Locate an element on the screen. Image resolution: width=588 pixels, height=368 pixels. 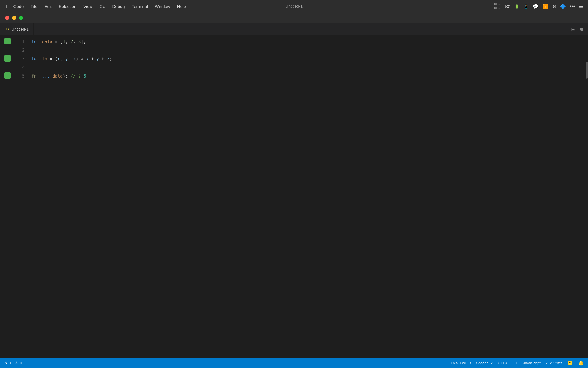
menu-debug: Debug is located at coordinates (118, 6).